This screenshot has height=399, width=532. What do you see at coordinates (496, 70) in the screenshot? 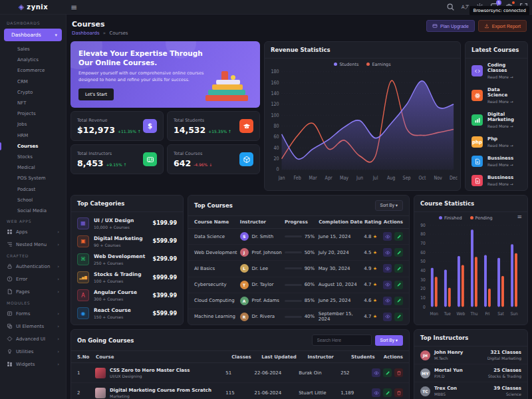
I see `latest-course-item: Coding ClassesRead More →` at bounding box center [496, 70].